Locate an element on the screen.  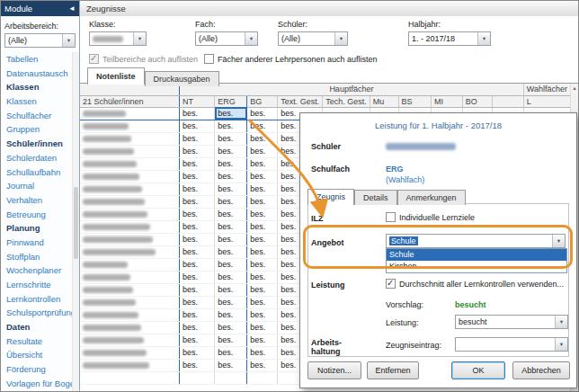
column-header-nt: NT is located at coordinates (198, 101).